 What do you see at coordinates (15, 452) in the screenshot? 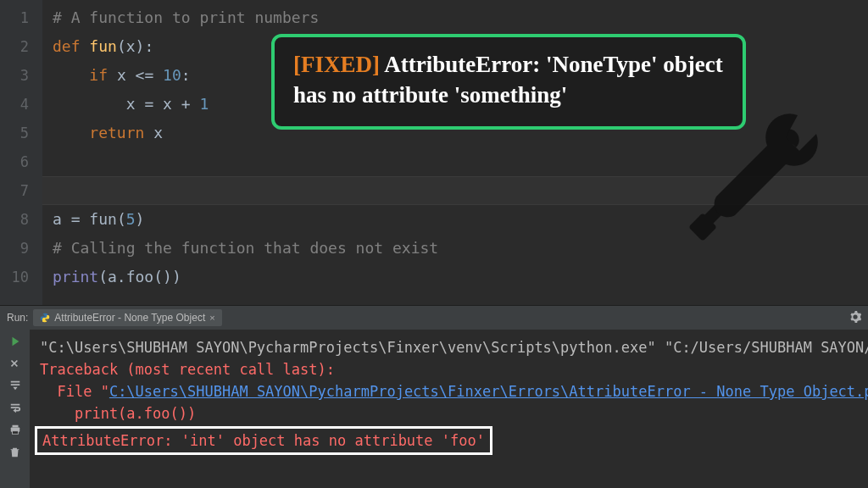
I see `trash-icon` at bounding box center [15, 452].